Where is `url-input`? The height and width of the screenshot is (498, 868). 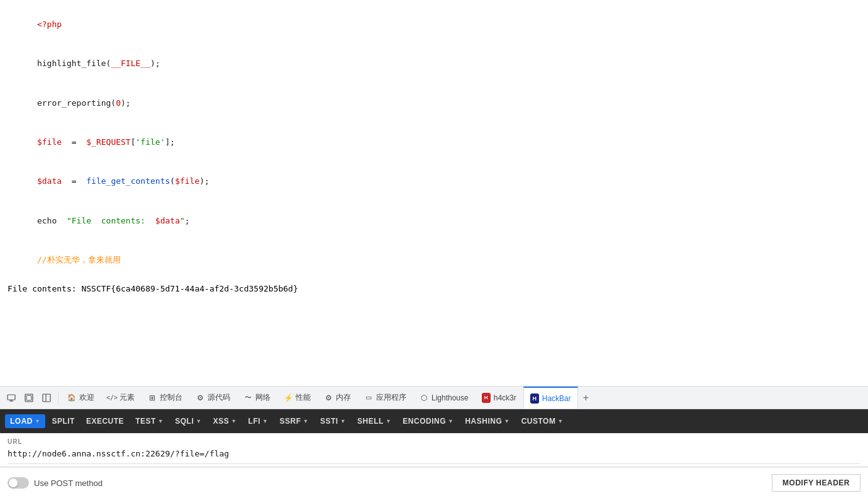
url-input is located at coordinates (434, 453).